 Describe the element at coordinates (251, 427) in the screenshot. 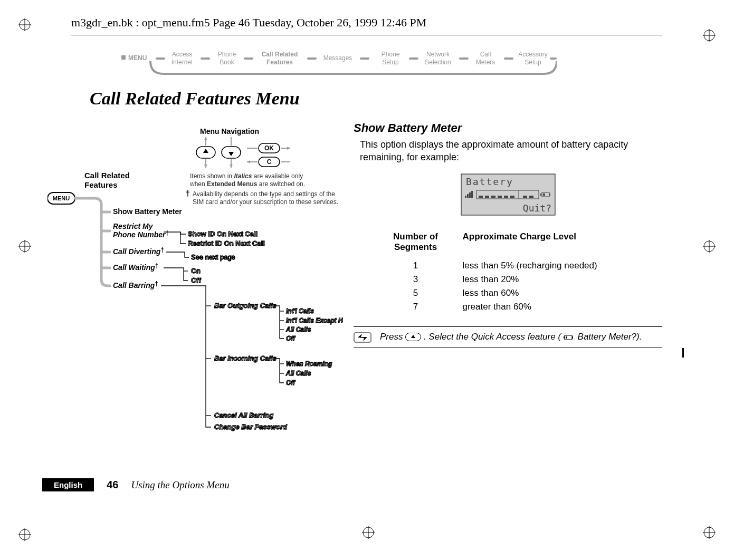

I see `svg-text: Change Bar Password` at that location.